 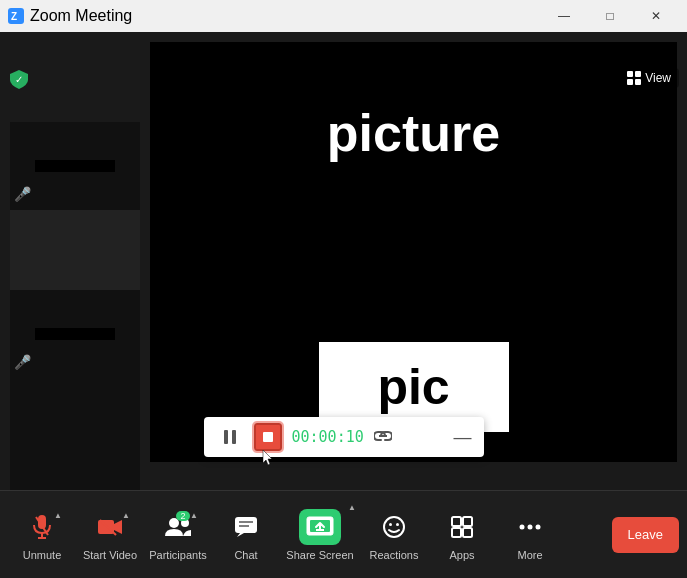 What do you see at coordinates (394, 527) in the screenshot?
I see `reactions-icon-wrap` at bounding box center [394, 527].